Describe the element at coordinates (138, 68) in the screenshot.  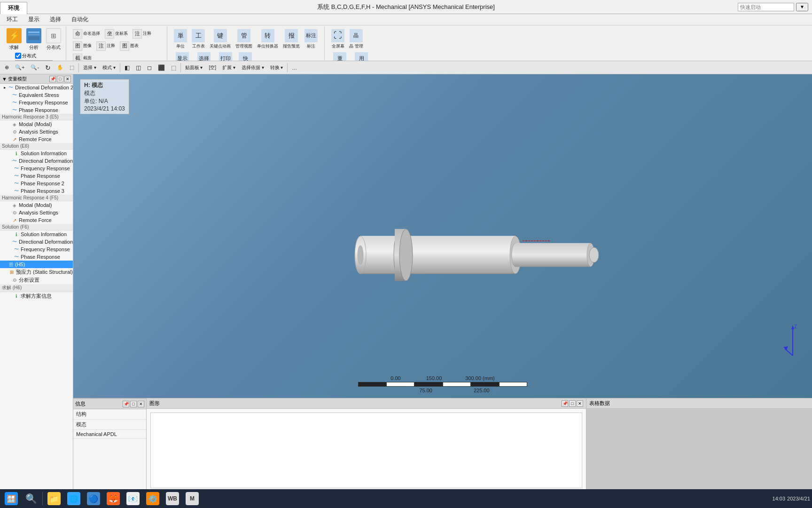
I see `edges-btn: ◫` at that location.